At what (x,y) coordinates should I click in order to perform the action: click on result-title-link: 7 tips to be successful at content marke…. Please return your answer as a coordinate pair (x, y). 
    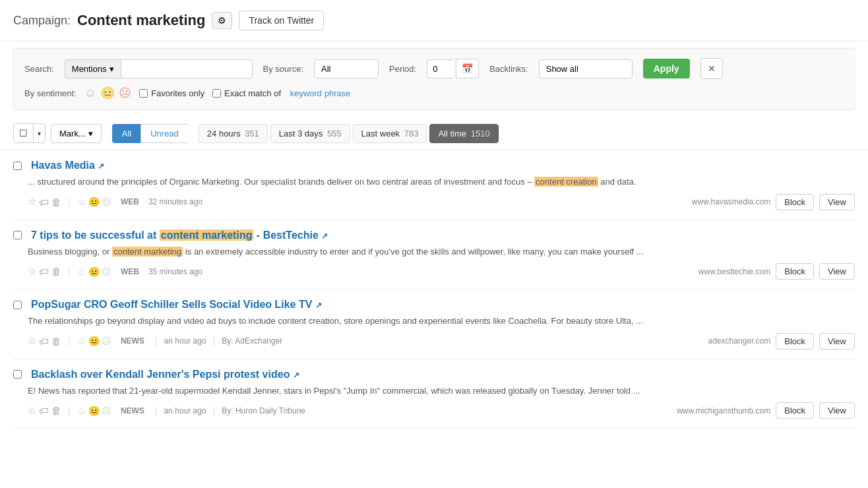
    Looking at the image, I should click on (179, 235).